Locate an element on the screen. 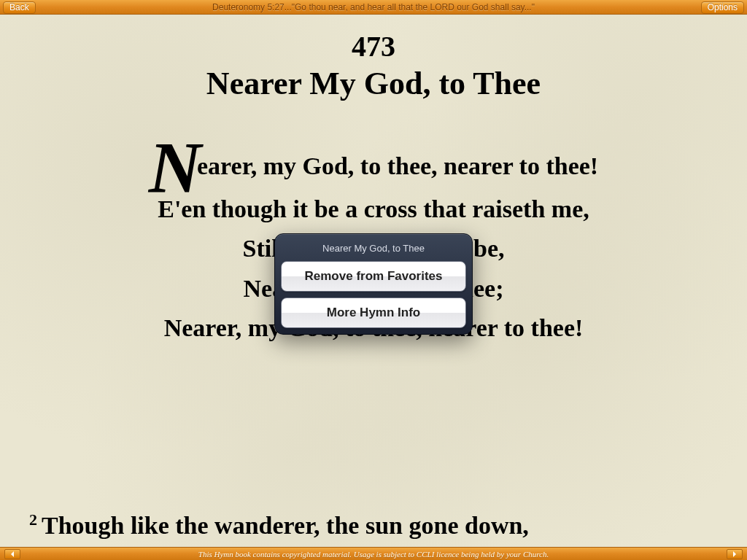 The height and width of the screenshot is (560, 747). top-toolbar: Back Deuteronomy 5:27..."Go thou near, a… is located at coordinates (374, 7).